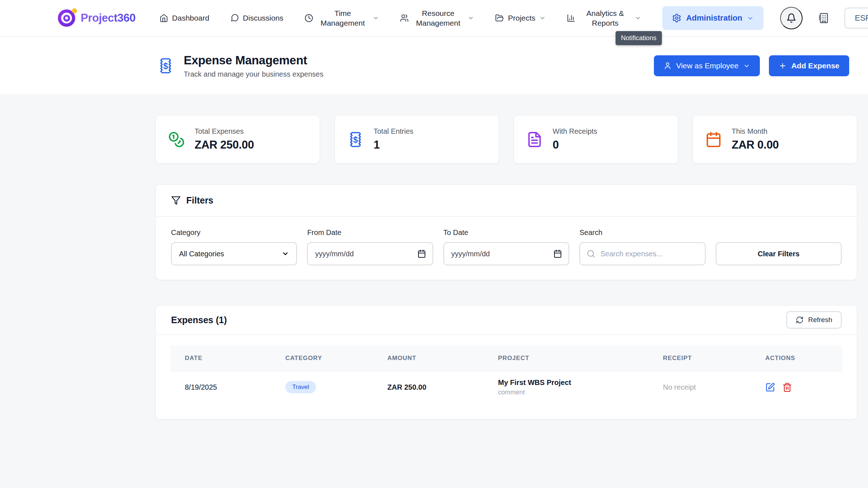  Describe the element at coordinates (816, 18) in the screenshot. I see `nav-right-cluster: ESRI T` at that location.